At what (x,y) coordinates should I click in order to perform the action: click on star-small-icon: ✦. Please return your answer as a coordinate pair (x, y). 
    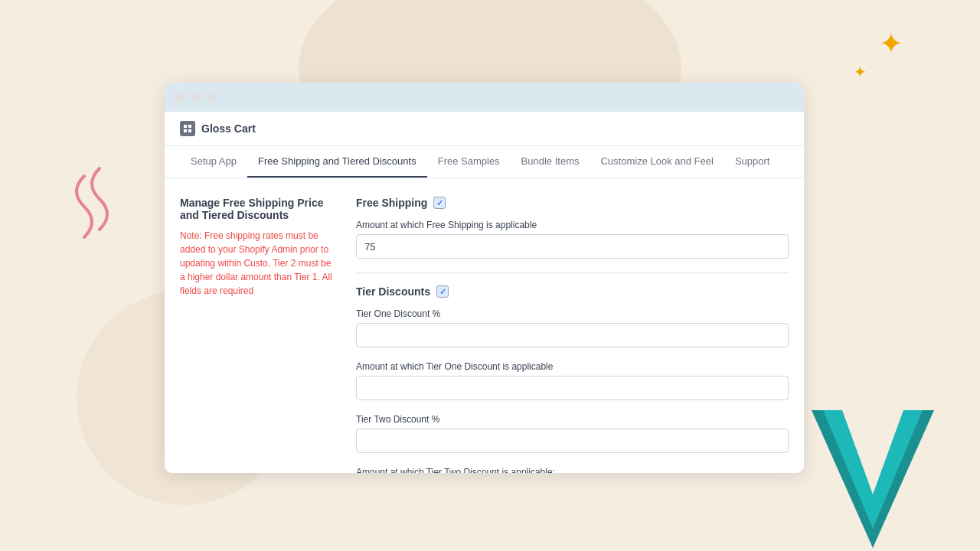
    Looking at the image, I should click on (861, 72).